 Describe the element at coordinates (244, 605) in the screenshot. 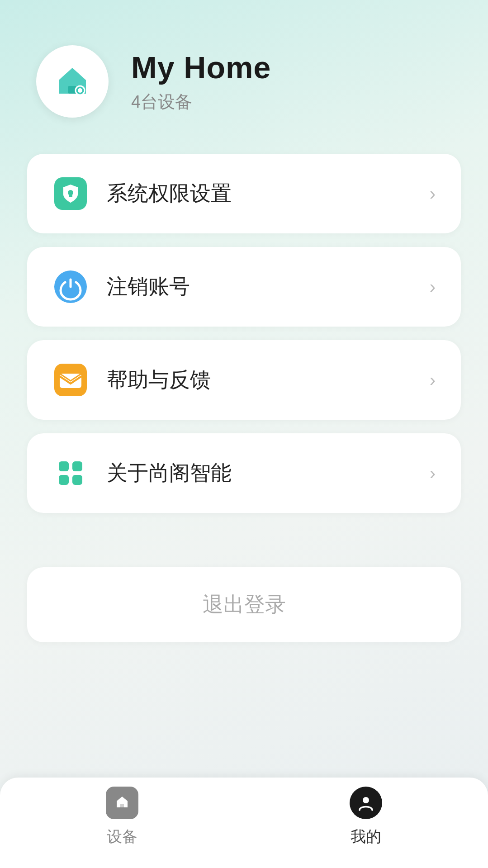

I see `logout-label: 退出登录` at that location.